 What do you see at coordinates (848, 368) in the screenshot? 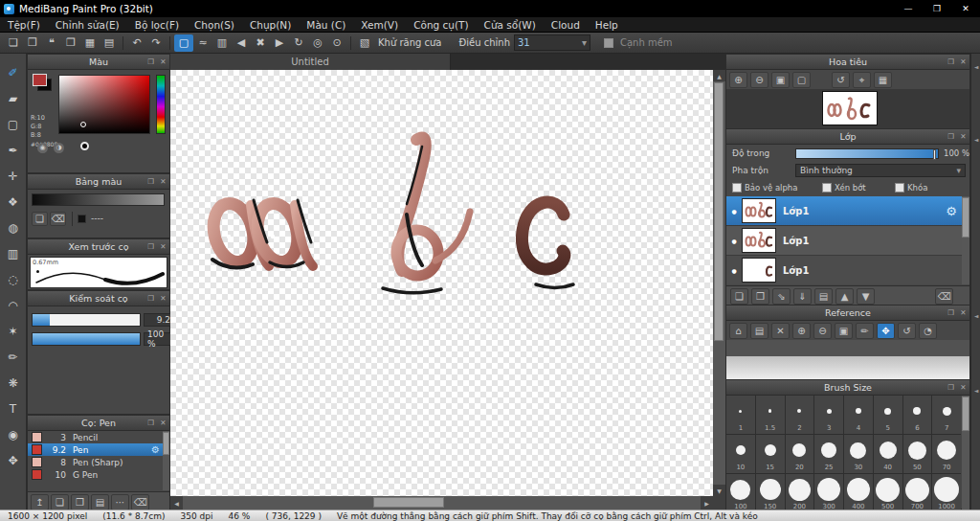
I see `reference-canvas-area` at bounding box center [848, 368].